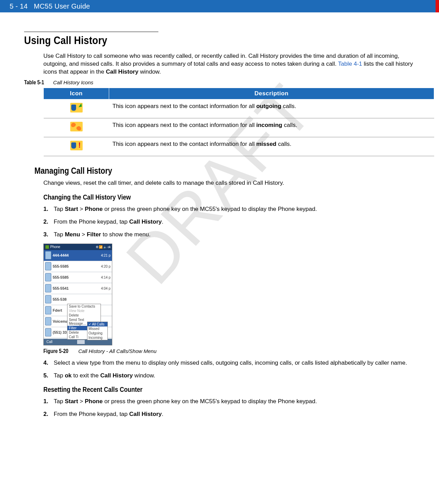 This screenshot has height=504, width=439. Describe the element at coordinates (55, 247) in the screenshot. I see `fig-app-name: Phone` at that location.